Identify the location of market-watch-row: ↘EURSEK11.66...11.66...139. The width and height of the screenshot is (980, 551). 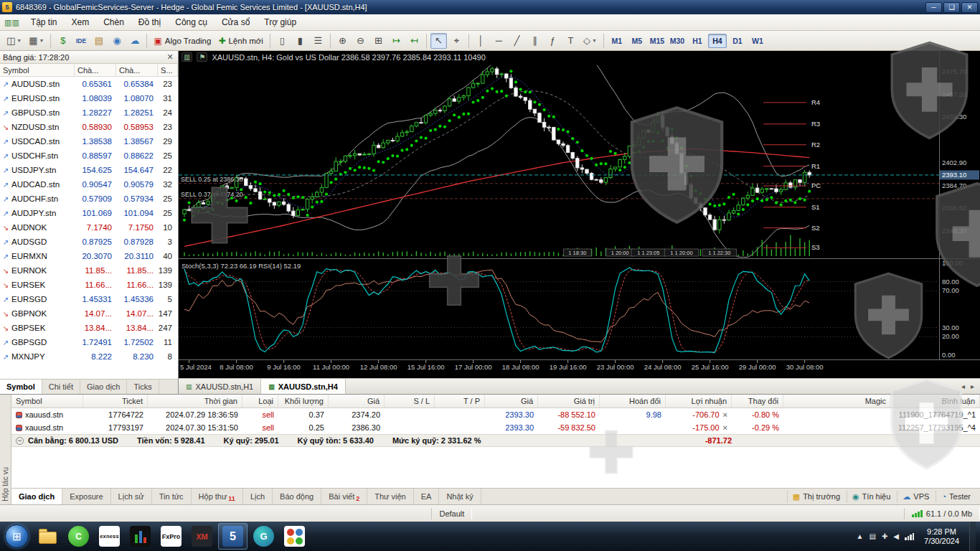
(89, 285).